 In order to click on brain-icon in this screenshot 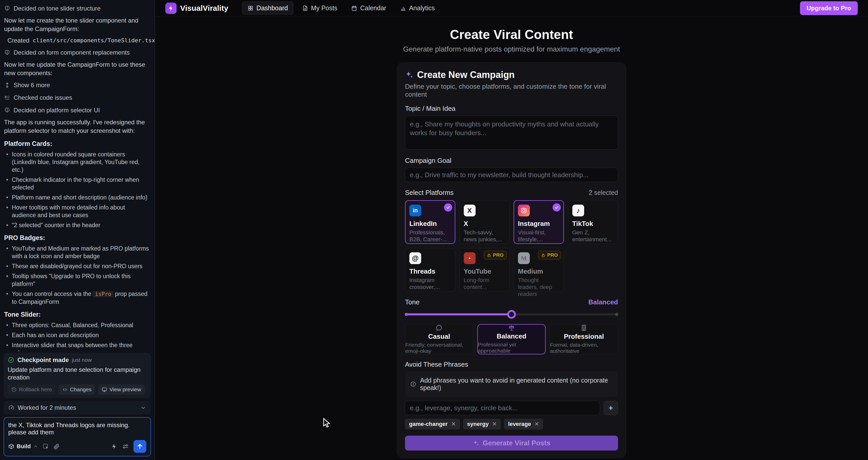, I will do `click(7, 53)`.